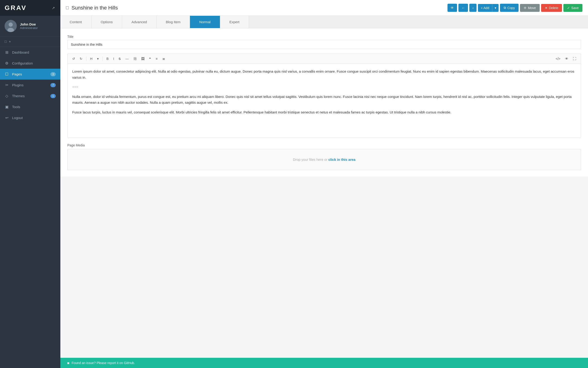  I want to click on sidebar-badge-pages: 3, so click(53, 74).